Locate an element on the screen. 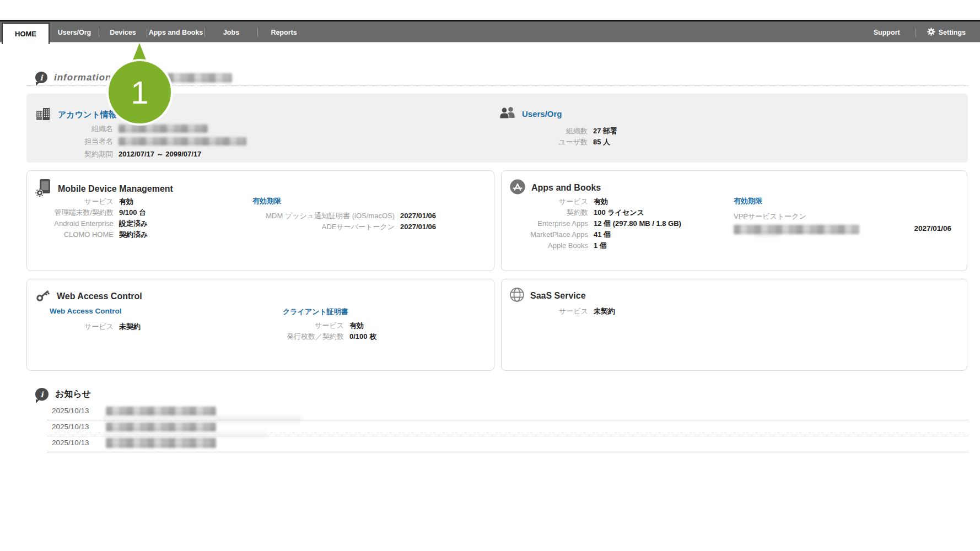 This screenshot has width=980, height=551. users-org-fields: 組織数 27 部署 ユーザ数 85 人 is located at coordinates (559, 137).